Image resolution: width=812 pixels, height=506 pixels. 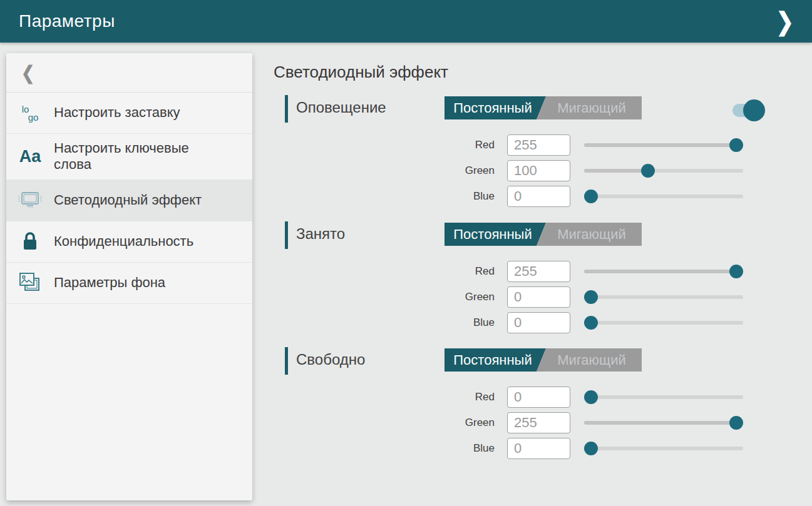 What do you see at coordinates (397, 21) in the screenshot?
I see `page-title: Параметры` at bounding box center [397, 21].